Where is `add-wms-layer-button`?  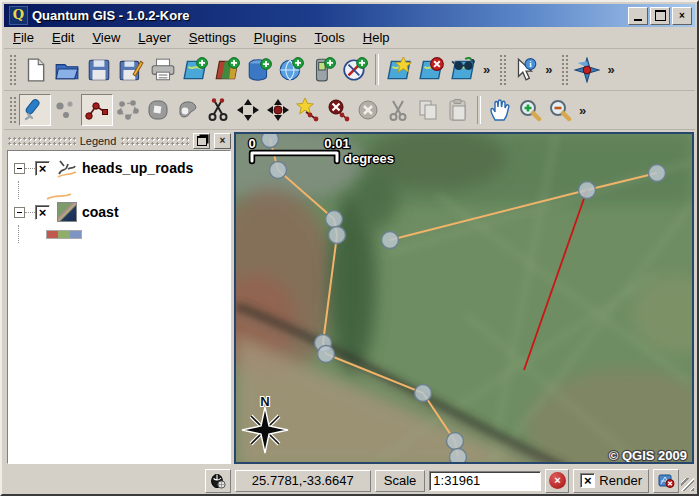
add-wms-layer-button is located at coordinates (291, 70).